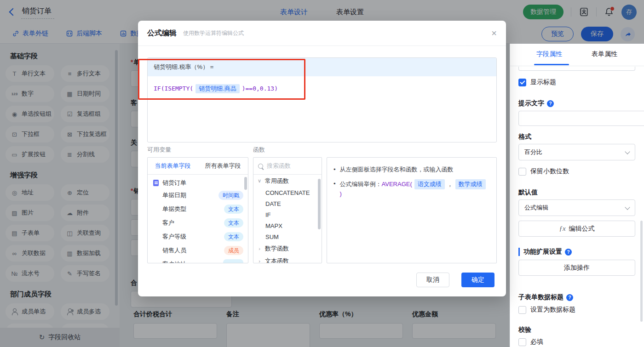 This screenshot has width=644, height=347. What do you see at coordinates (213, 33) in the screenshot?
I see `modal-subtitle: 使用数学运算符编辑公式` at bounding box center [213, 33].